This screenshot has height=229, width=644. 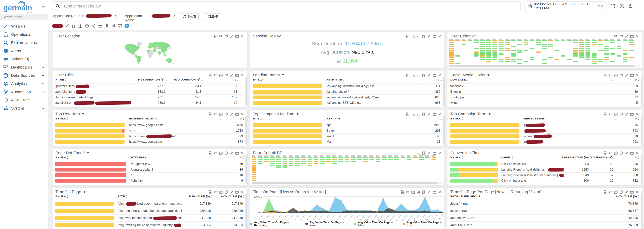 I want to click on column-header-p-99-value-s-: P 99 VALUE (S)//, so click(x=197, y=196).